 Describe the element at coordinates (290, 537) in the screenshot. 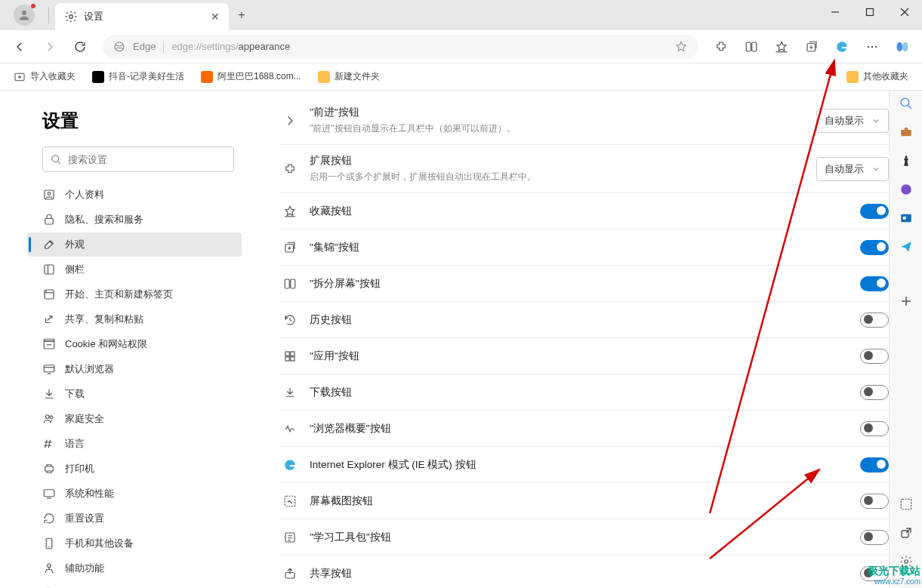

I see `learn-icon` at that location.